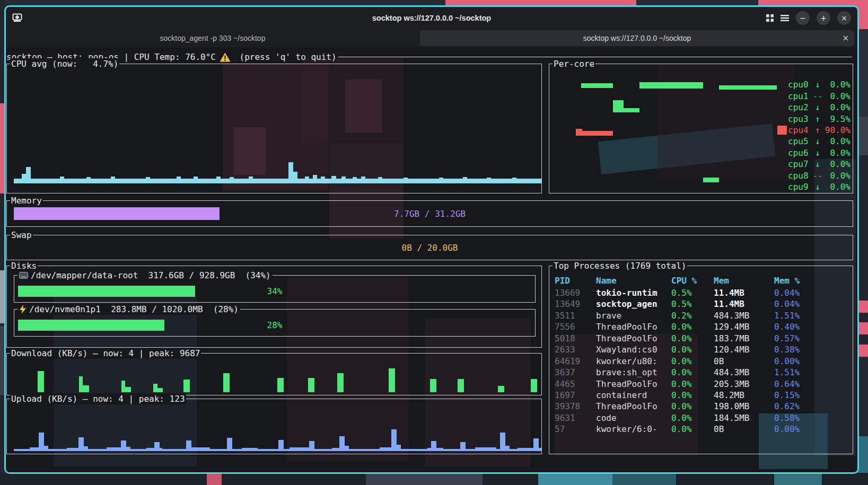  What do you see at coordinates (799, 153) in the screenshot?
I see `core-name: cpu6` at bounding box center [799, 153].